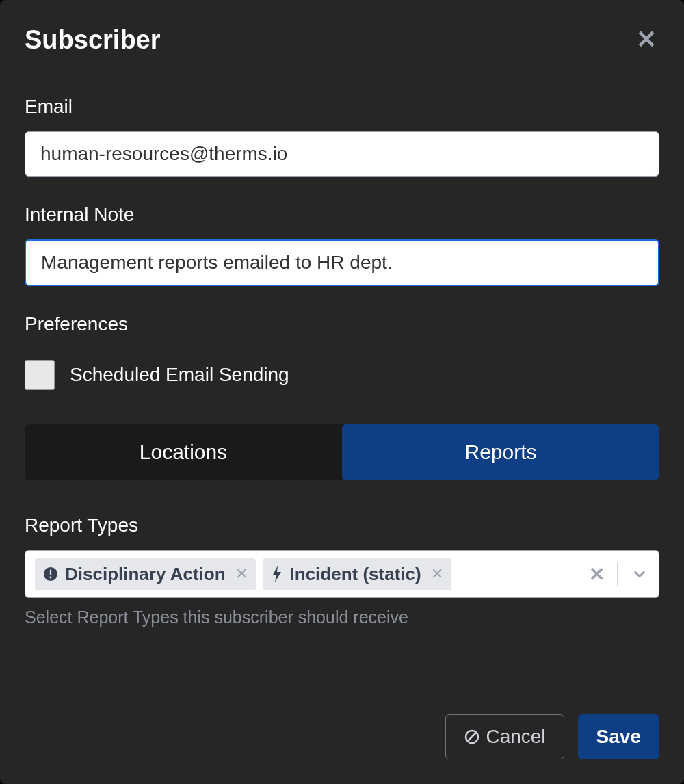 The image size is (684, 784). Describe the element at coordinates (617, 574) in the screenshot. I see `divider` at that location.